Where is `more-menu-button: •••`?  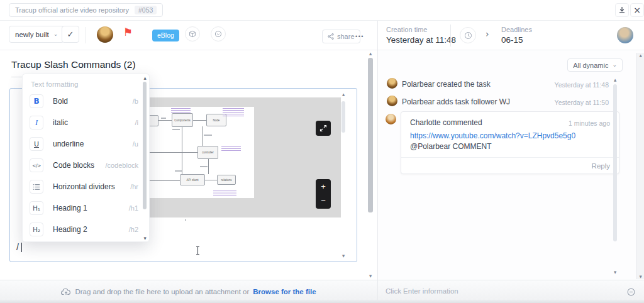 more-menu-button: ••• is located at coordinates (360, 36).